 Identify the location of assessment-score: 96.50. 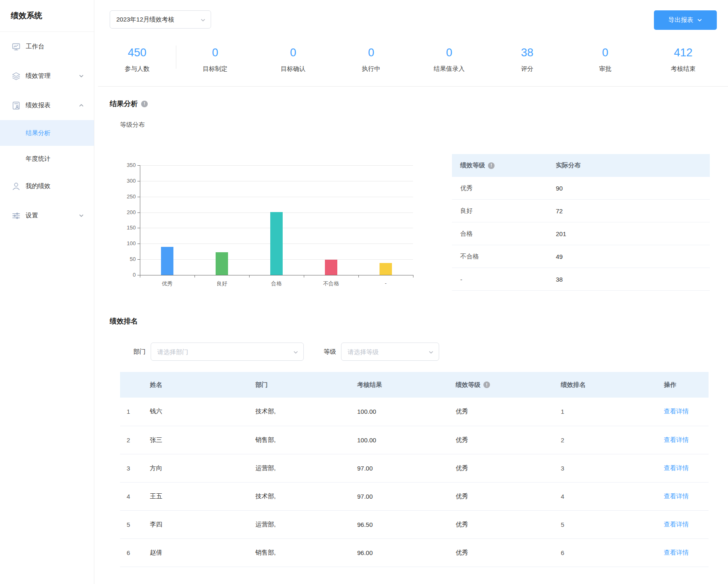
(400, 524).